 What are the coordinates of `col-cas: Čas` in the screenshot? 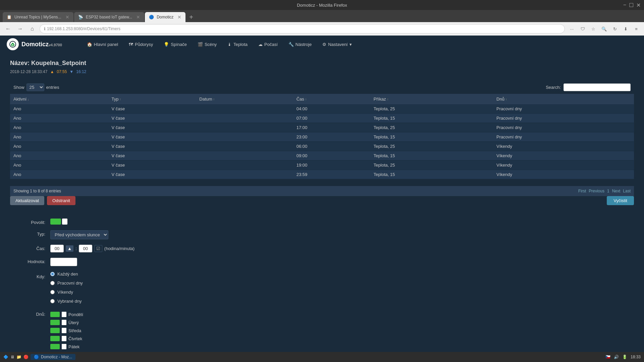 It's located at (332, 99).